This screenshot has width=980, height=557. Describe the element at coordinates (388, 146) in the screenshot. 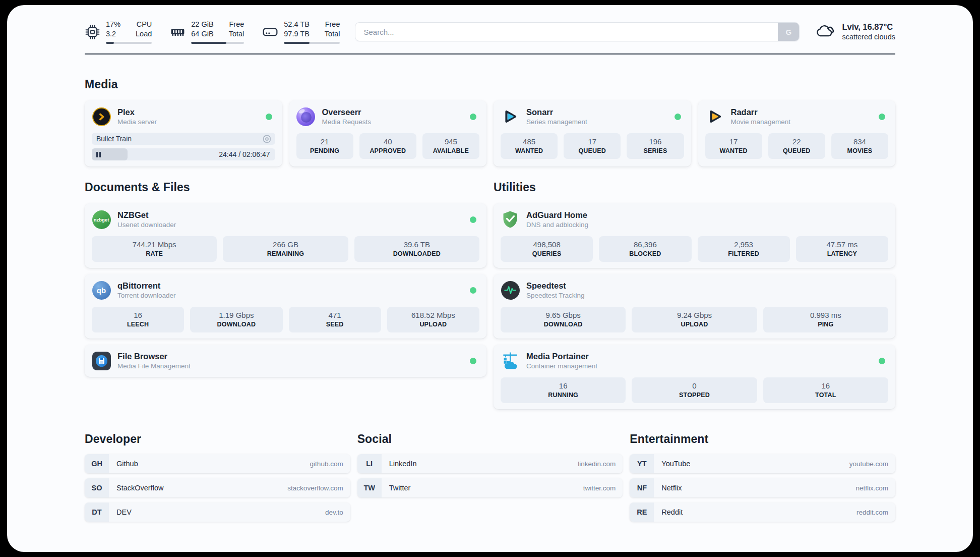

I see `stat-approved: 40 APPROVED` at that location.